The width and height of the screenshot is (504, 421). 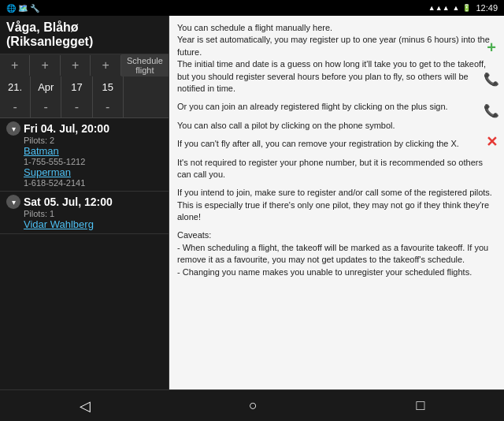 What do you see at coordinates (68, 202) in the screenshot?
I see `flight-2-datetime: Sat 05. Jul, 12:00` at bounding box center [68, 202].